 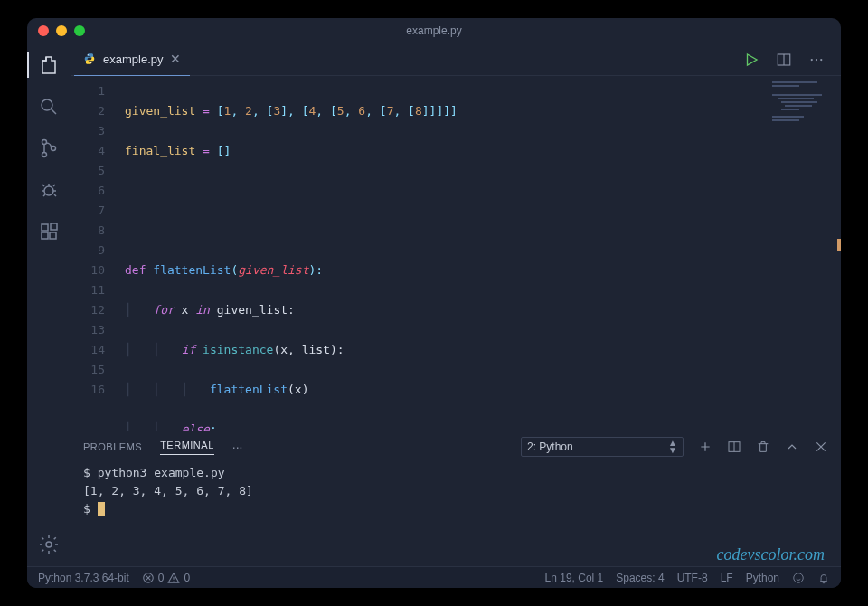 What do you see at coordinates (727, 578) in the screenshot?
I see `status-eol: LF` at bounding box center [727, 578].